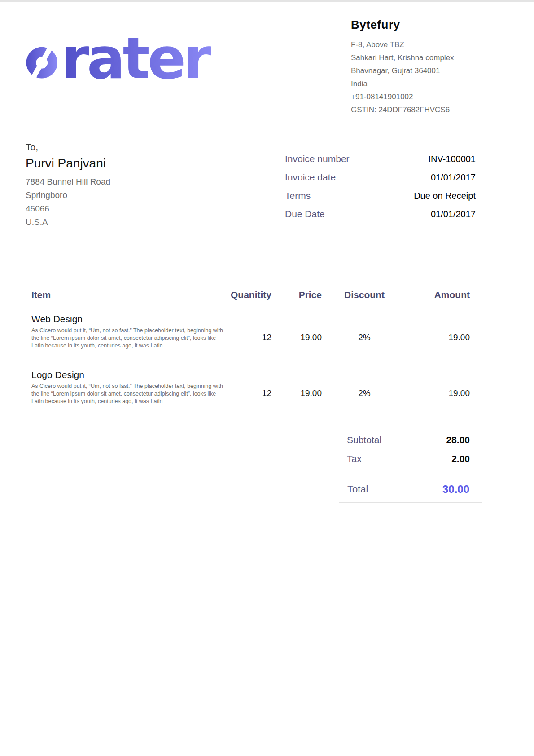  What do you see at coordinates (126, 332) in the screenshot?
I see `item-cell: Web Design As Cicero would put it, “Um, …` at bounding box center [126, 332].